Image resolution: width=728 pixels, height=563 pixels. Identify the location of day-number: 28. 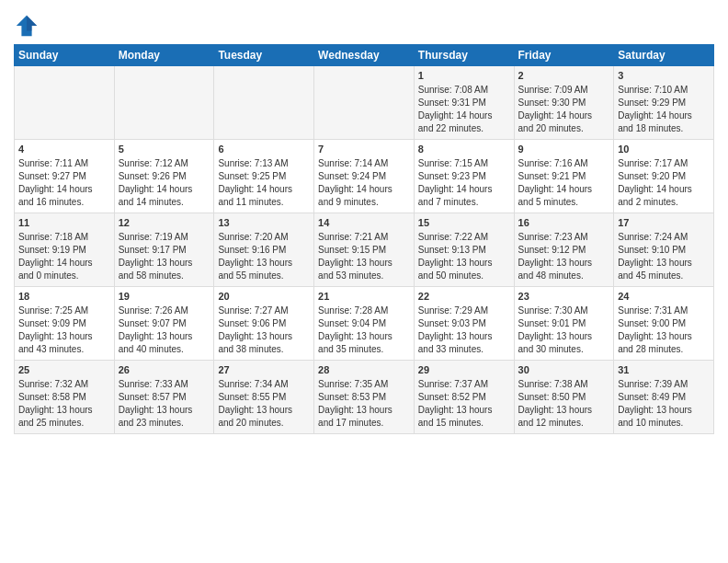
(364, 370).